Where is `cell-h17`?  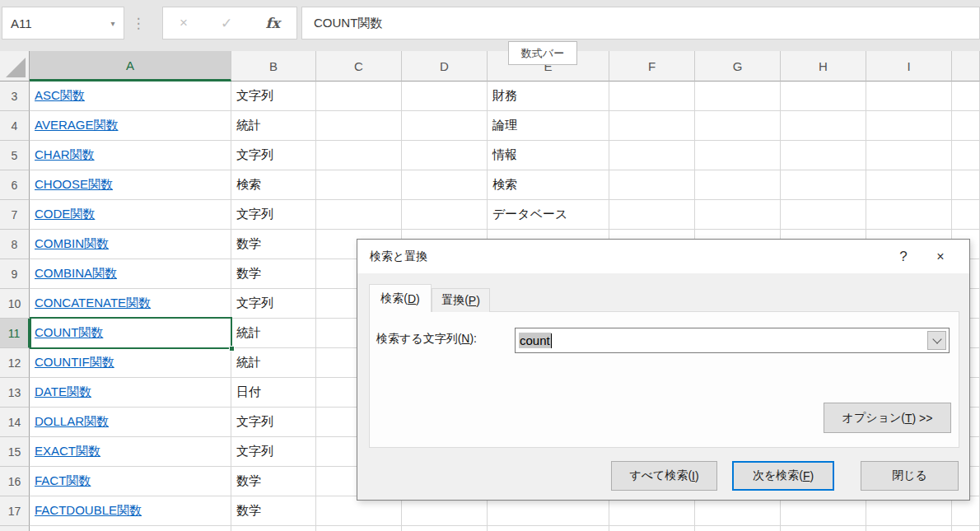
cell-h17 is located at coordinates (824, 511).